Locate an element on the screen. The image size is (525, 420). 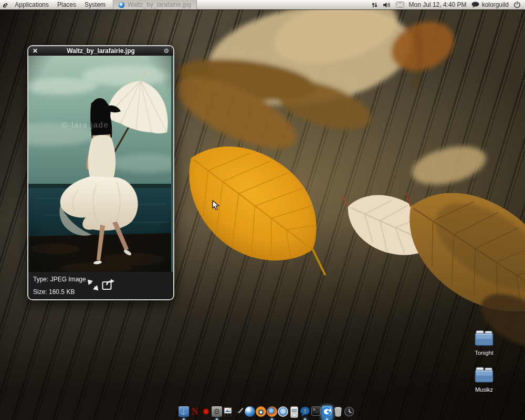
network-arrows-icon is located at coordinates (375, 5).